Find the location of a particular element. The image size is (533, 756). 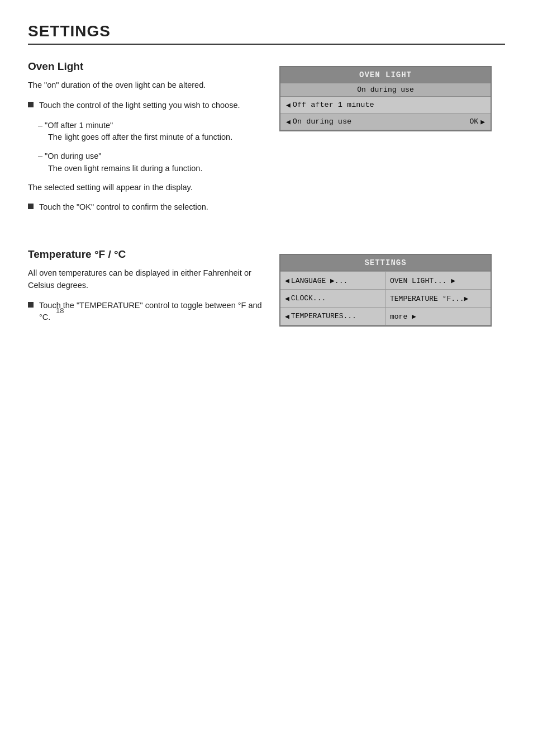

cell-text-language: LANGUAGE ▶... is located at coordinates (336, 281).